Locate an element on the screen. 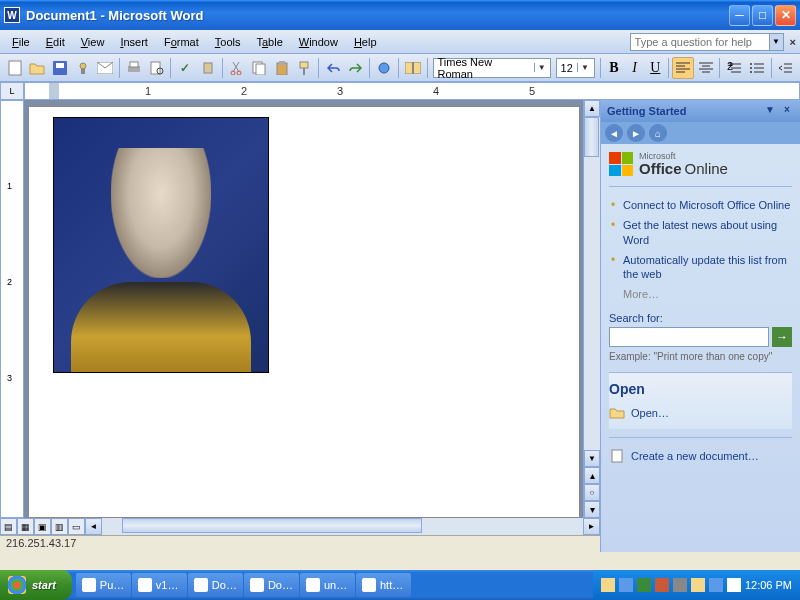  format-painter-button is located at coordinates (304, 68).